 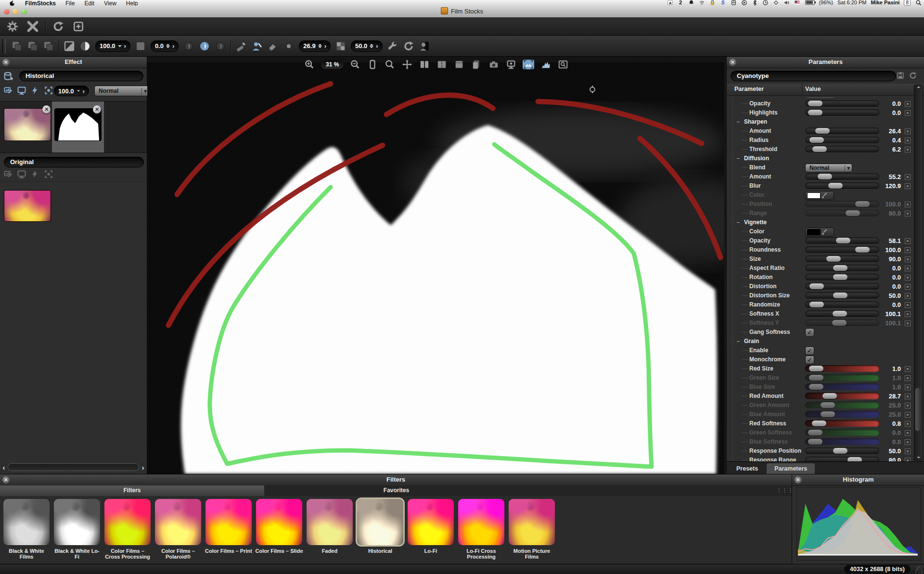 I want to click on split-horizontal-icon, so click(x=459, y=64).